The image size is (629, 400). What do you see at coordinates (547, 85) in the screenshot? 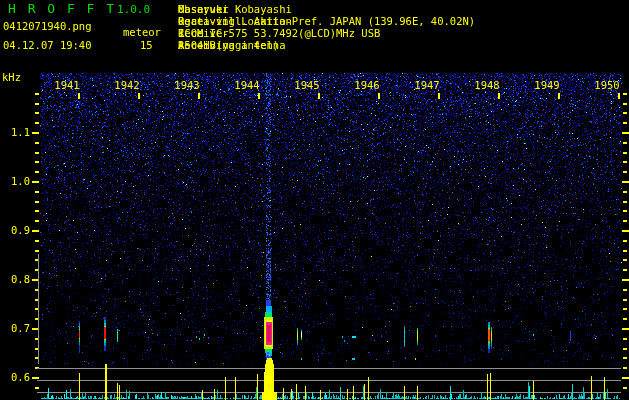
I see `time-tick-label-1949: 1949` at bounding box center [547, 85].